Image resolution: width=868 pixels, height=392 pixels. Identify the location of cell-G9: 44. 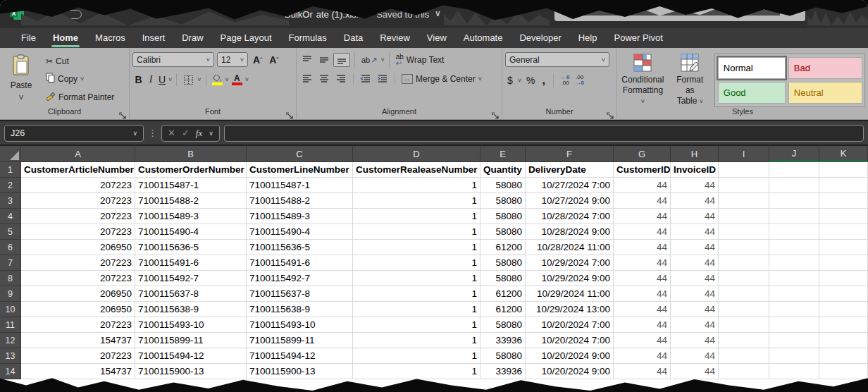
(643, 294).